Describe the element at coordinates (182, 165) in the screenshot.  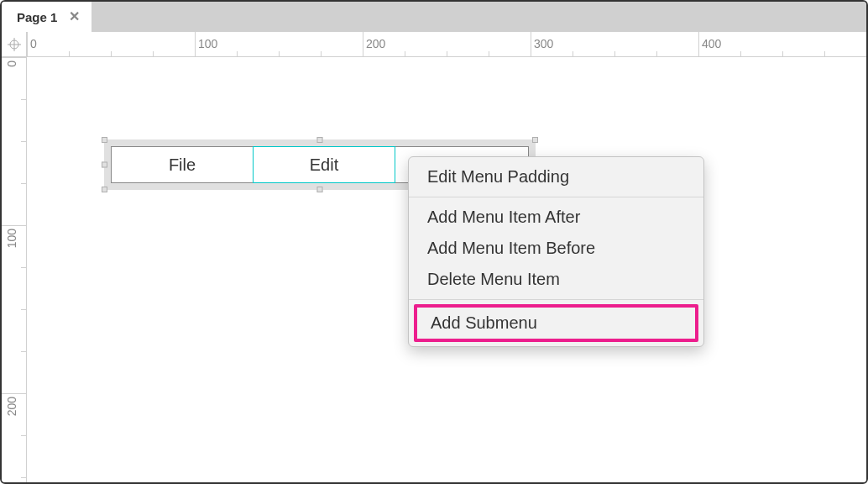
I see `menu-item-label: File` at that location.